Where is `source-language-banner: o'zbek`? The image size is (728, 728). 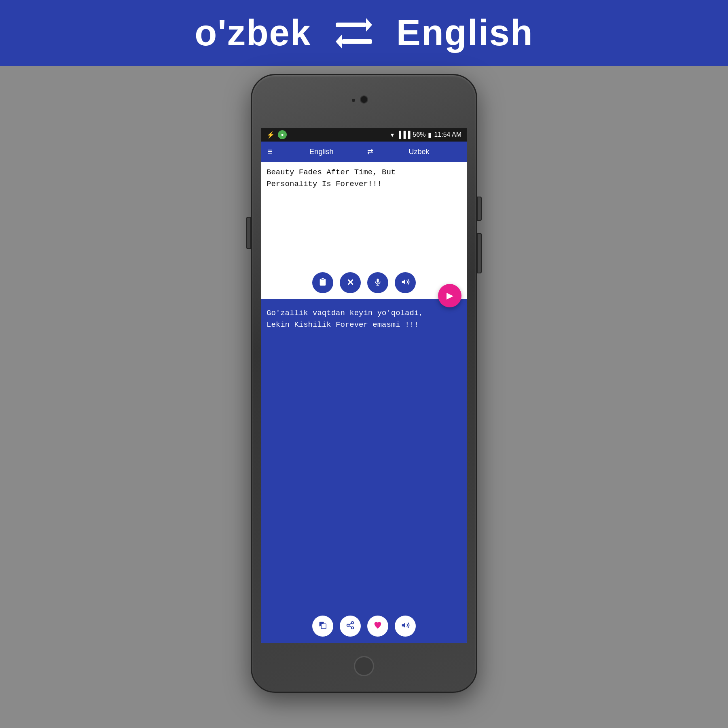 source-language-banner: o'zbek is located at coordinates (253, 33).